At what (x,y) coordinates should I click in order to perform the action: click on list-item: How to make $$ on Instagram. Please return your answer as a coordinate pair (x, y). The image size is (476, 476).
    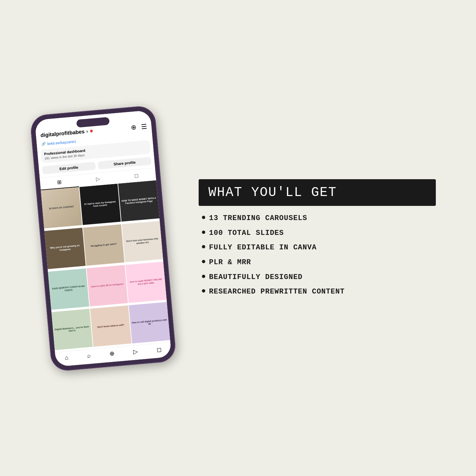
    Looking at the image, I should click on (107, 285).